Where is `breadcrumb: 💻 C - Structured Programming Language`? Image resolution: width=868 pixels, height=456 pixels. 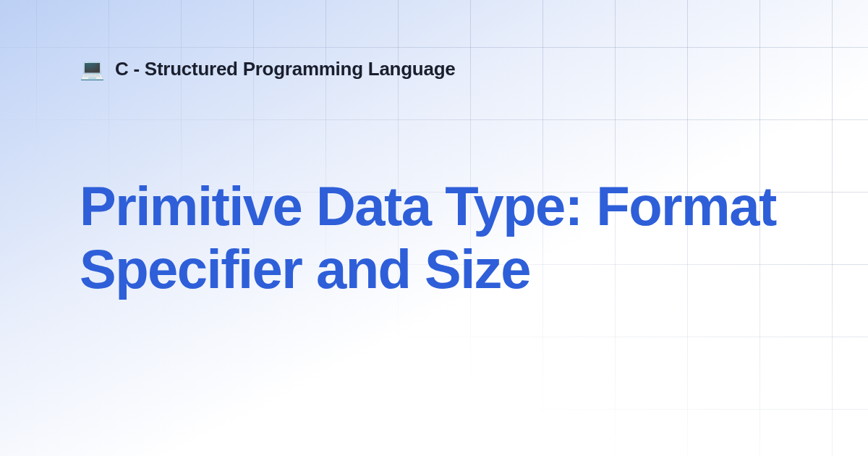
breadcrumb: 💻 C - Structured Programming Language is located at coordinates (434, 69).